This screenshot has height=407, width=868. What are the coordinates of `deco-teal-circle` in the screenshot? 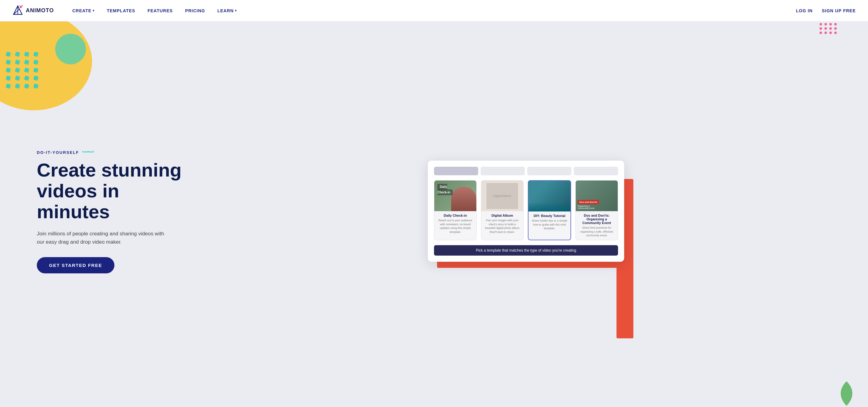 It's located at (71, 49).